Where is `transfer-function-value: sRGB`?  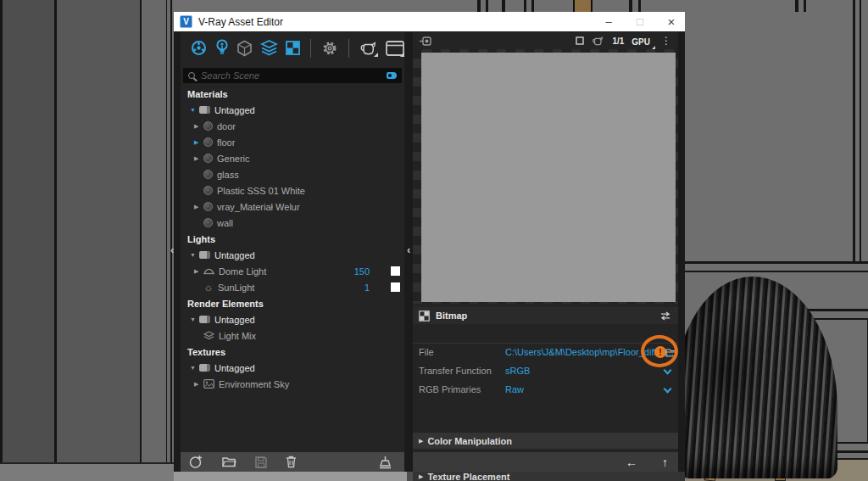 transfer-function-value: sRGB is located at coordinates (517, 371).